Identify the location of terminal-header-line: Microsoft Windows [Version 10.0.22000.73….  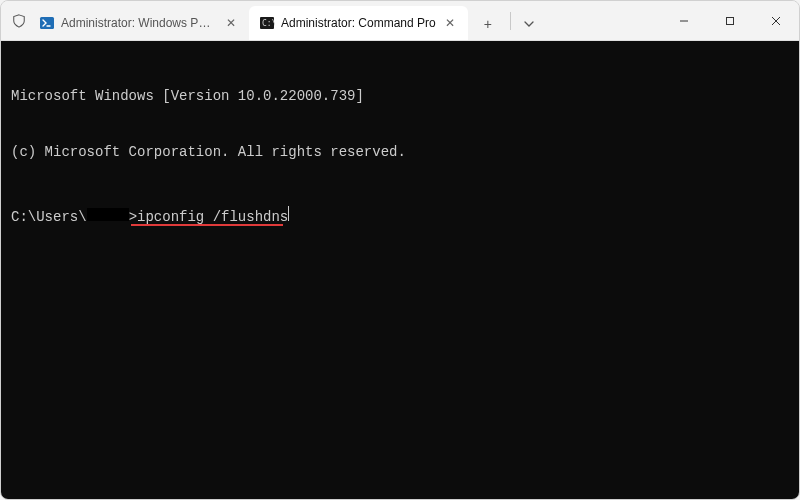
(400, 96).